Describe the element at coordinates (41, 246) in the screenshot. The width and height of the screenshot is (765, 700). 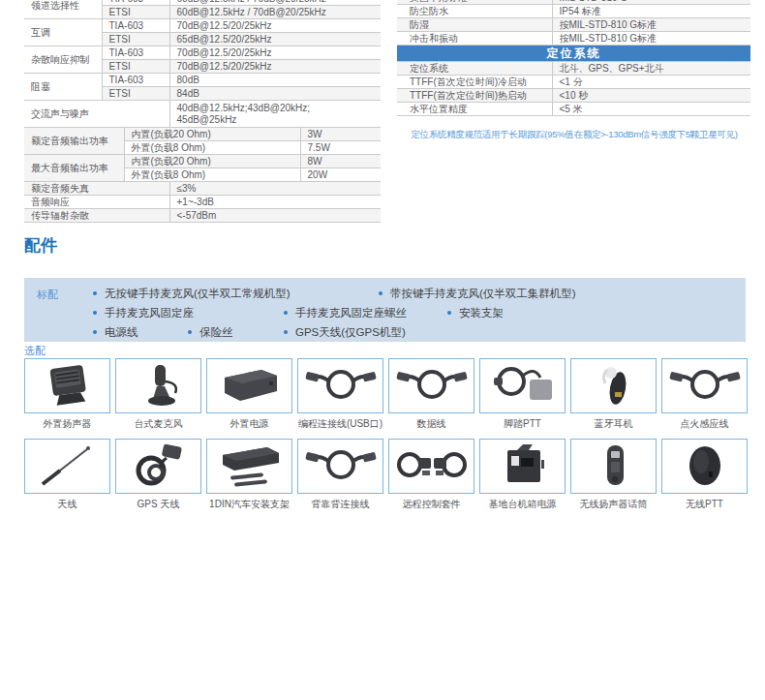
I see `accessories-heading: 配件` at that location.